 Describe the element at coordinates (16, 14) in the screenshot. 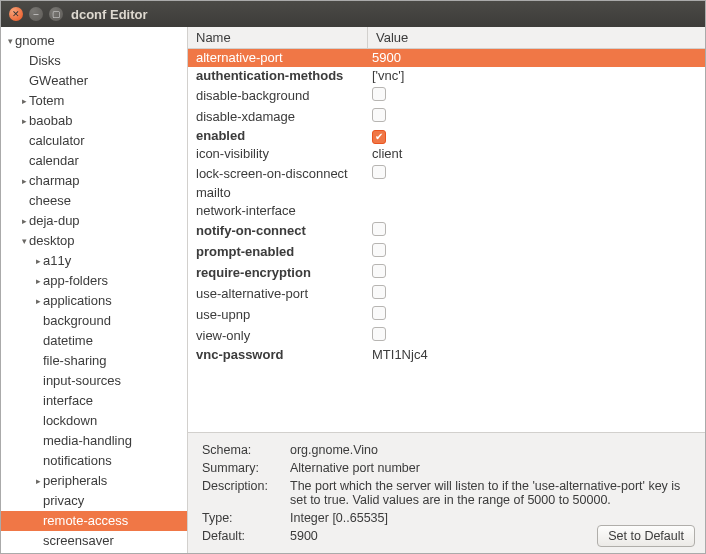

I see `close-icon: ✕` at that location.